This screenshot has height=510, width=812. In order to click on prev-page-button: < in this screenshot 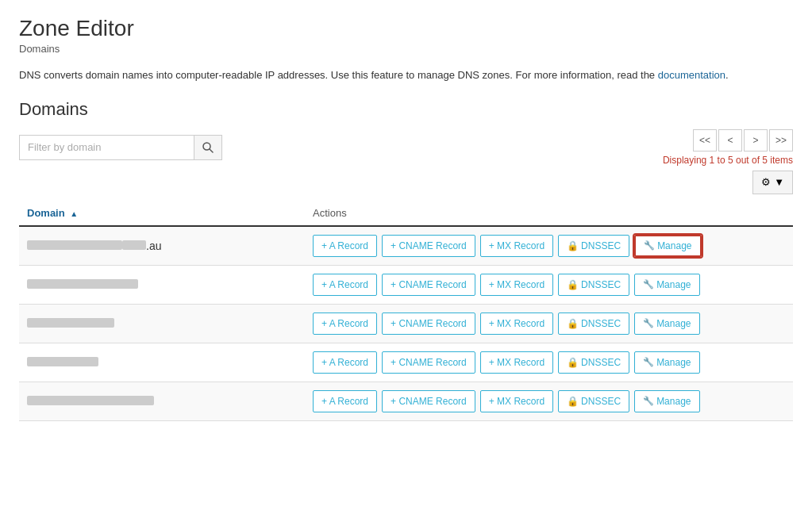, I will do `click(730, 140)`.